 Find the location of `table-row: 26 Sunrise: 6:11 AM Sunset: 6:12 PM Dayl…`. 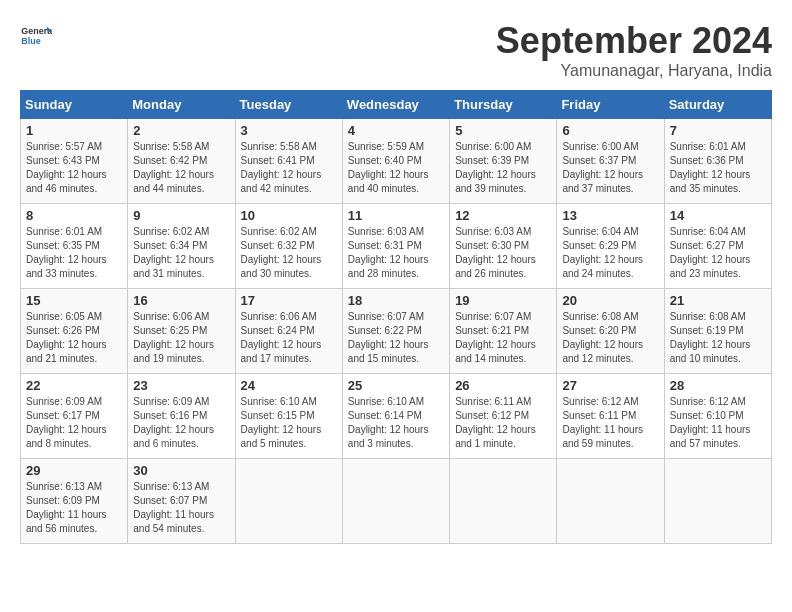

table-row: 26 Sunrise: 6:11 AM Sunset: 6:12 PM Dayl… is located at coordinates (504, 416).